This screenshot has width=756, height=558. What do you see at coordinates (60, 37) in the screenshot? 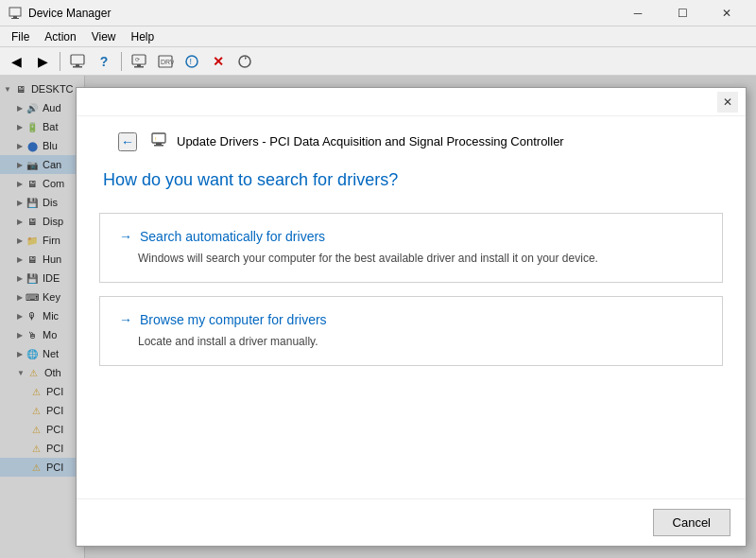
I see `menu-action: Action` at bounding box center [60, 37].